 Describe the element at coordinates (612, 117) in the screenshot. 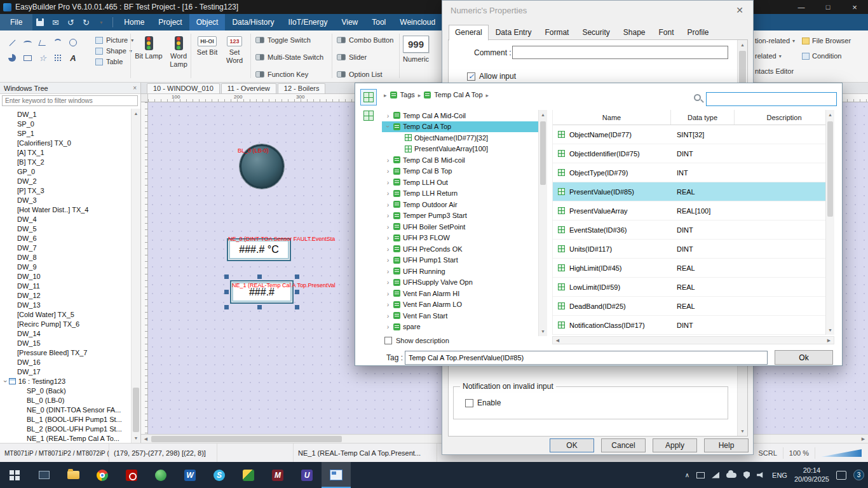

I see `column-header-name: Name` at that location.